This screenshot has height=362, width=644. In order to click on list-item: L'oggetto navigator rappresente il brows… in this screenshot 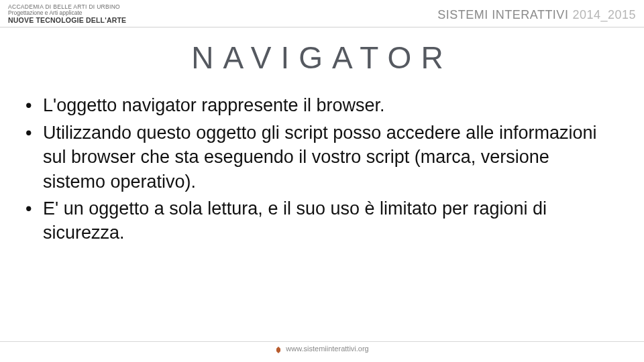, I will do `click(329, 105)`.